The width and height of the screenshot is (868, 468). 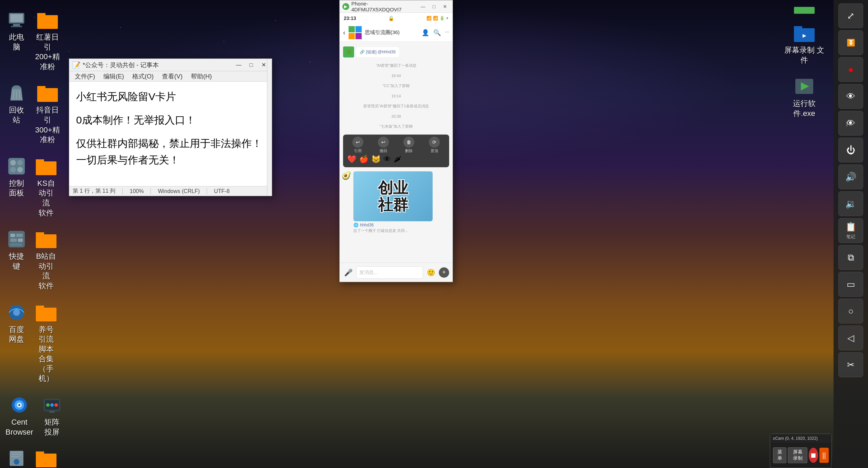 I want to click on notepad-menu-file: 文件(F), so click(x=85, y=76).